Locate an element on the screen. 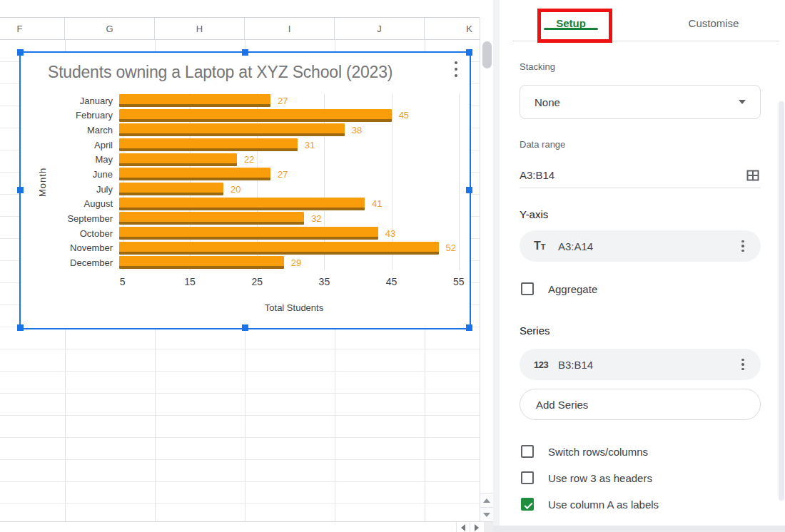  bar-row: August41 is located at coordinates (294, 204).